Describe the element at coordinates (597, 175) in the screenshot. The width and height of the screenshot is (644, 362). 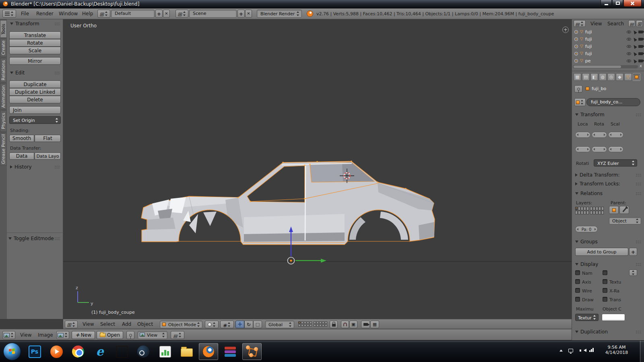
I see `panel-header-delta-transform: Delta Transform:` at that location.